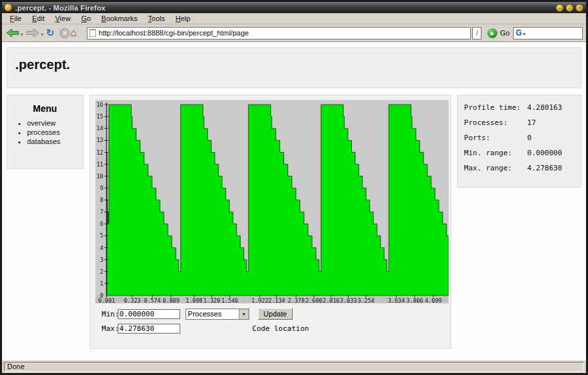 The height and width of the screenshot is (375, 588). What do you see at coordinates (414, 301) in the screenshot?
I see `svg-text: 3.866` at bounding box center [414, 301].